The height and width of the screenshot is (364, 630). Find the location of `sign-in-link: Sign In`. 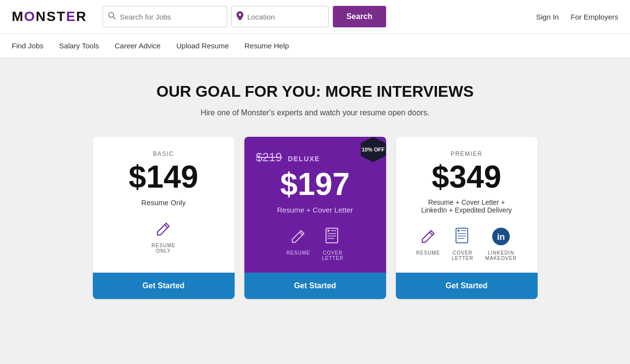

sign-in-link: Sign In is located at coordinates (547, 17).